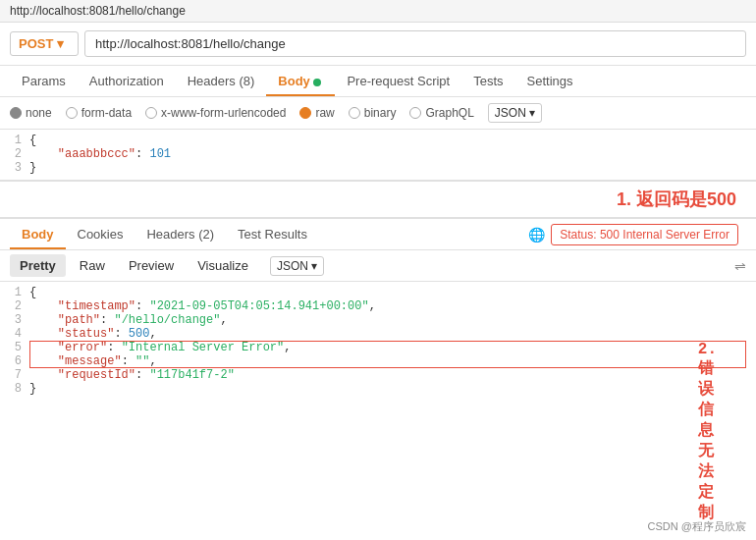 This screenshot has width=756, height=540. What do you see at coordinates (314, 266) in the screenshot?
I see `resp-json-chevron: ▾` at bounding box center [314, 266].